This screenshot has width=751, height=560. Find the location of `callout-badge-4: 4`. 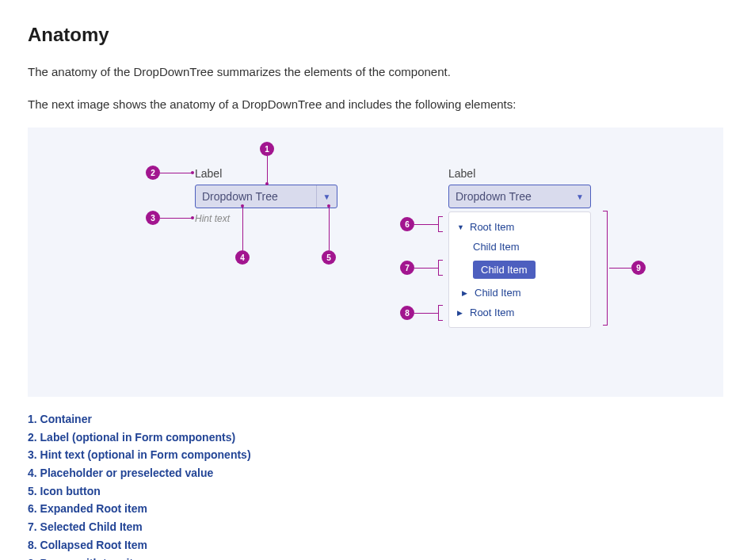

callout-badge-4: 4 is located at coordinates (242, 257).